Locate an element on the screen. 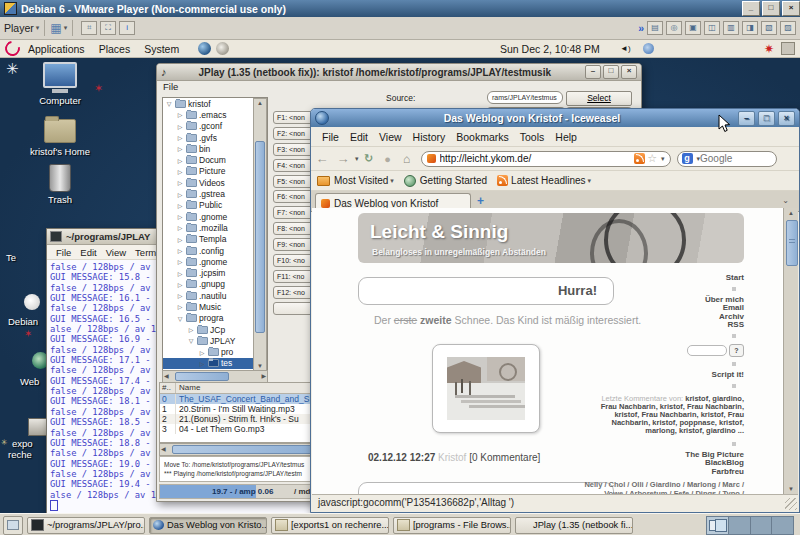 Image resolution: width=800 pixels, height=535 pixels. tree-item: .emacs is located at coordinates (208, 114).